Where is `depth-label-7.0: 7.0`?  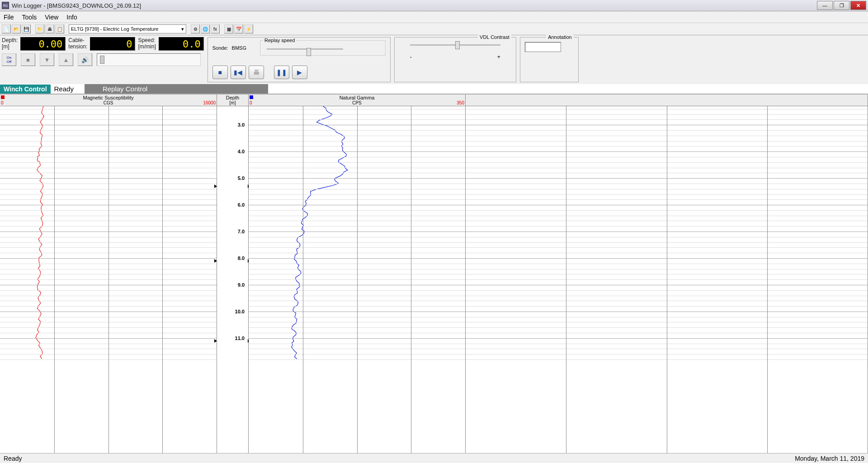
depth-label-7.0: 7.0 is located at coordinates (241, 232).